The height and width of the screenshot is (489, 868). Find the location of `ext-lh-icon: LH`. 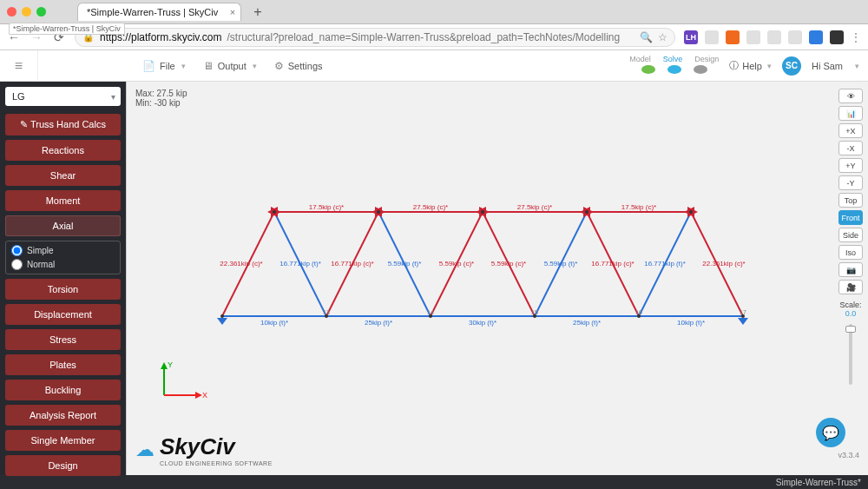

ext-lh-icon: LH is located at coordinates (691, 37).